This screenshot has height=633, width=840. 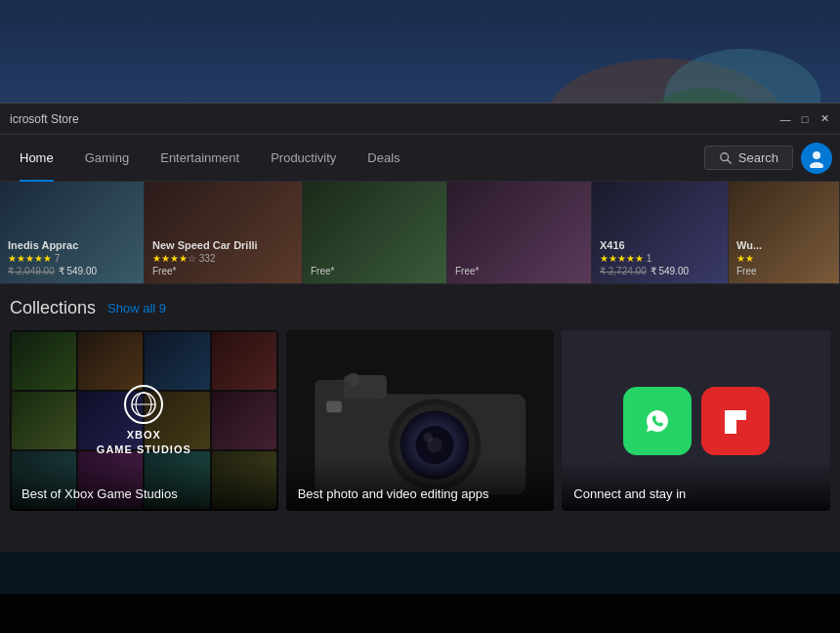 I want to click on collections-header: Collections Show all 9, so click(x=420, y=309).